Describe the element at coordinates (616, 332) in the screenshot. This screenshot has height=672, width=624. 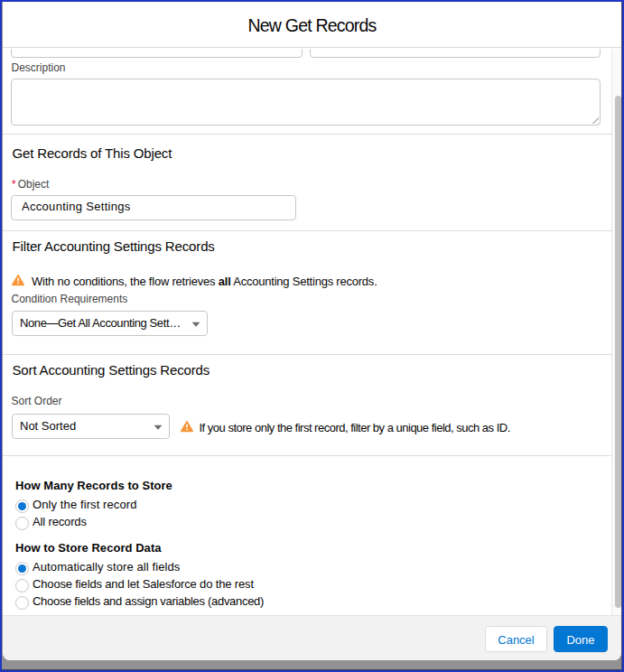
I see `scrollbar-track` at that location.